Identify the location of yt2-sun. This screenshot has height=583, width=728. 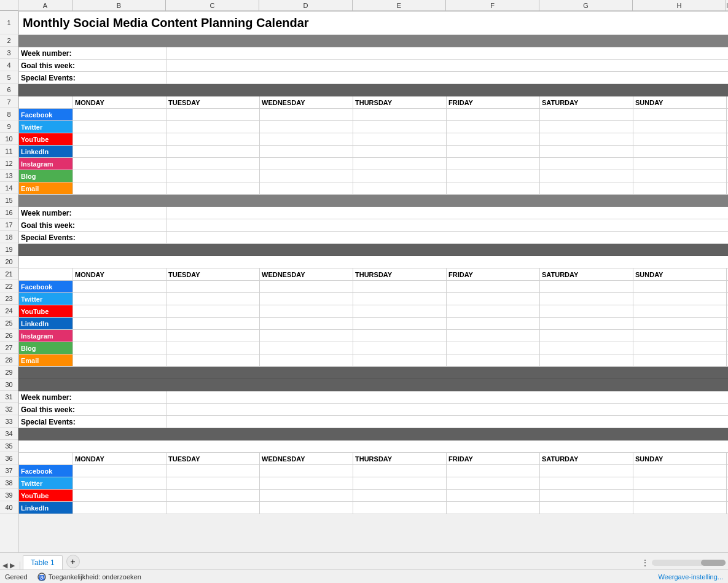
(680, 311).